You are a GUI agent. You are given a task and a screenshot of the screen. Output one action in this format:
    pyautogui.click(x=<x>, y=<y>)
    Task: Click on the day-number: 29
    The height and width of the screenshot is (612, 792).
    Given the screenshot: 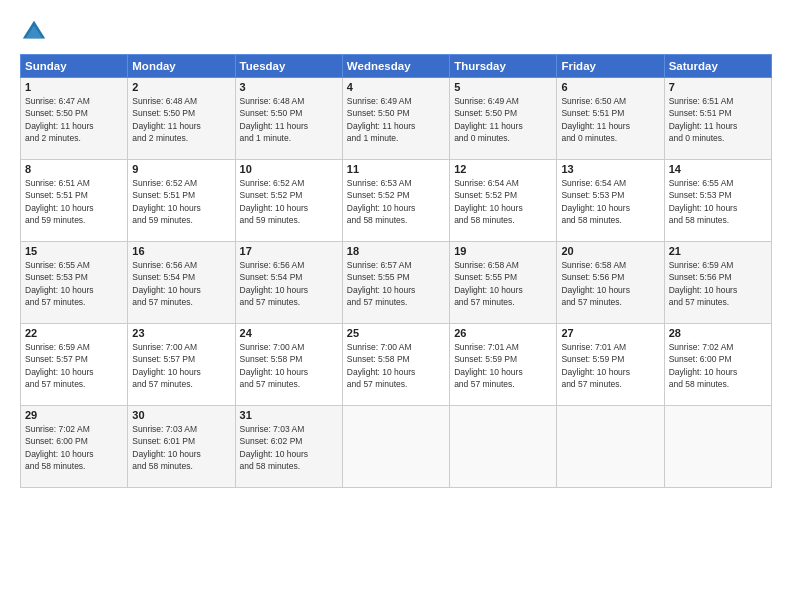 What is the action you would take?
    pyautogui.click(x=74, y=415)
    